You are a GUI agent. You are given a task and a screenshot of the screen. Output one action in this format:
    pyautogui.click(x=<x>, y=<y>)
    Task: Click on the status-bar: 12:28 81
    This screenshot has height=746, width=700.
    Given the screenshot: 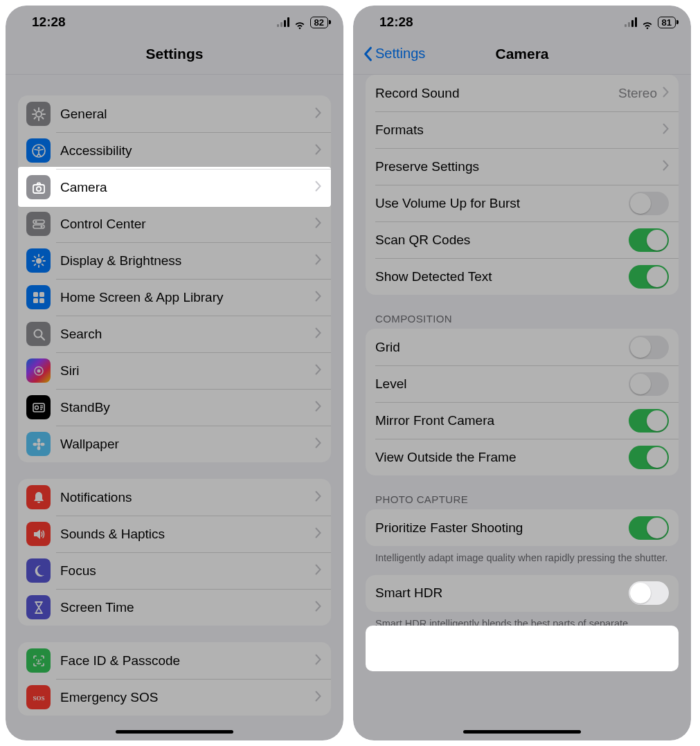 What is the action you would take?
    pyautogui.click(x=522, y=19)
    